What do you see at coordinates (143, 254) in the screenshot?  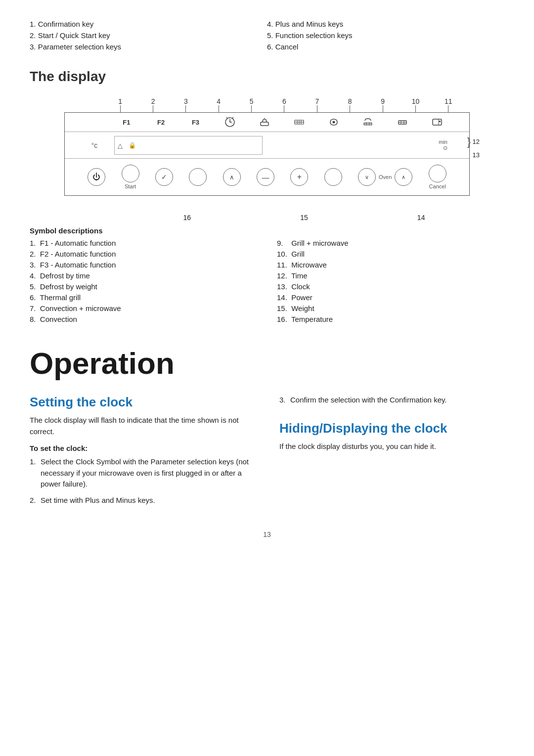 I see `sym-item-2: 2. F2 - Automatic function` at bounding box center [143, 254].